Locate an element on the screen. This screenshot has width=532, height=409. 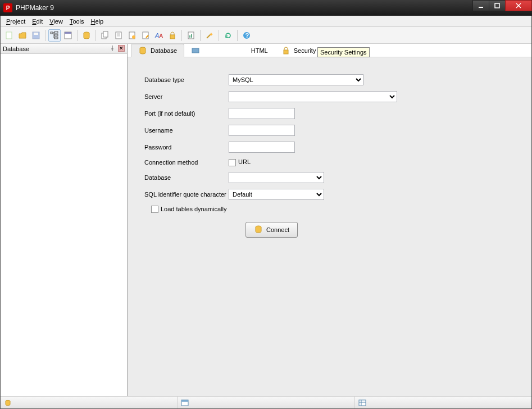
status-table-icon is located at coordinates (185, 403).